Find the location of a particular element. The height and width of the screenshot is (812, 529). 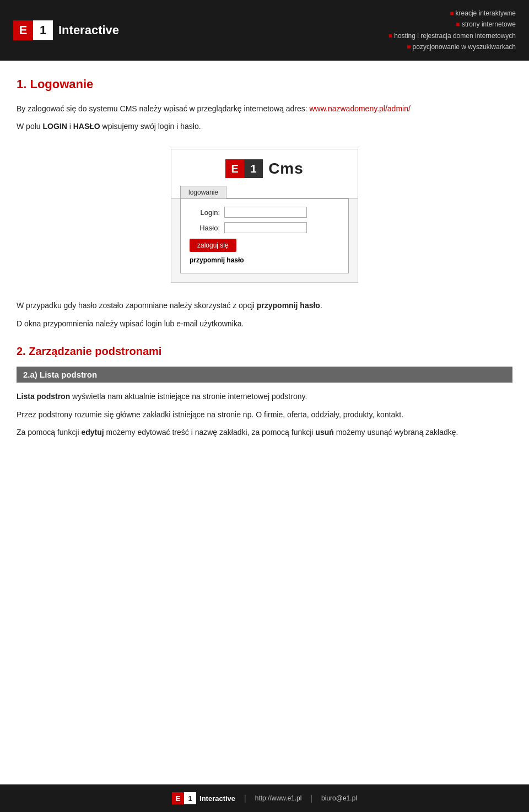

tagline-2: strony internetowe is located at coordinates (452, 24).